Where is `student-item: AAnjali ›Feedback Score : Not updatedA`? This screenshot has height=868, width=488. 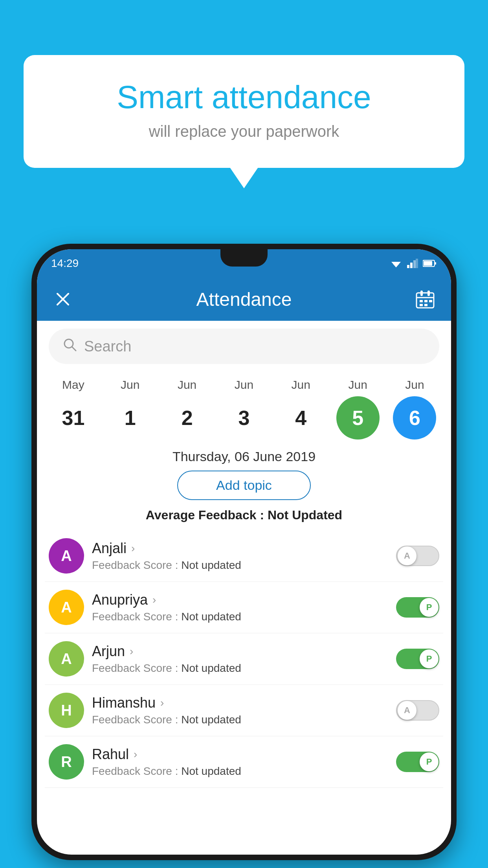 student-item: AAnjali ›Feedback Score : Not updatedA is located at coordinates (244, 556).